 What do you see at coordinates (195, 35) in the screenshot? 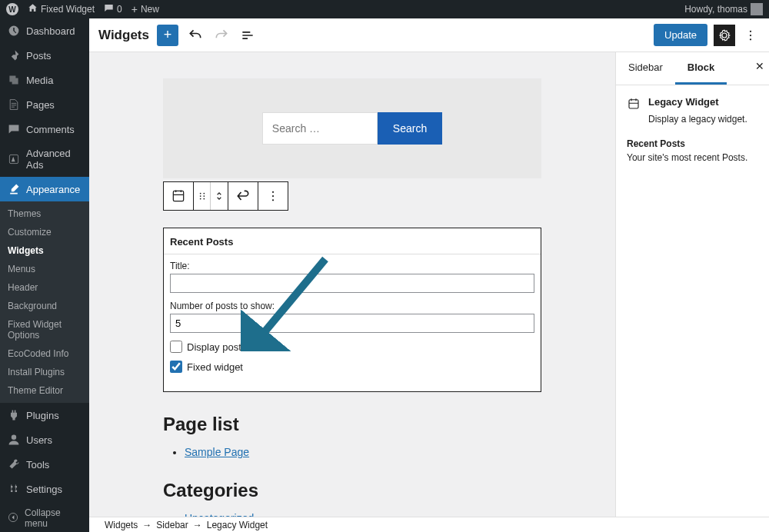
I see `undo-button` at bounding box center [195, 35].